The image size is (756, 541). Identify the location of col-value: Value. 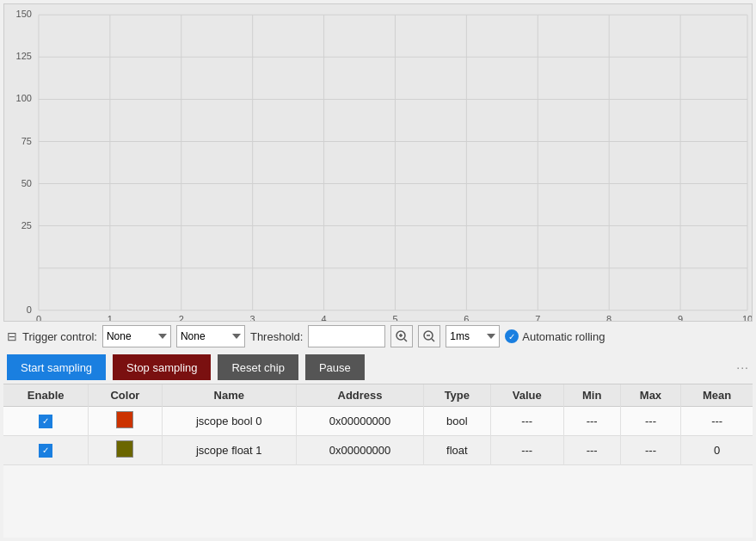
(526, 396).